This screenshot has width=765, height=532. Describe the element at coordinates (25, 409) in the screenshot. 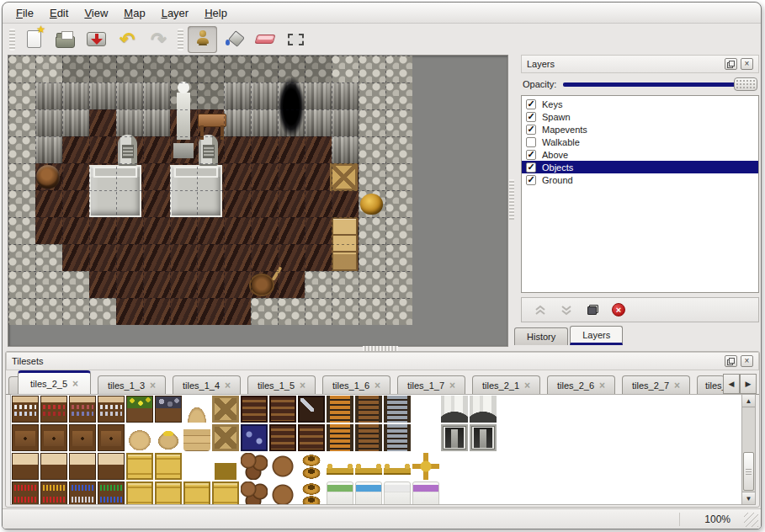

I see `tileset-tile-shelf-dish` at that location.